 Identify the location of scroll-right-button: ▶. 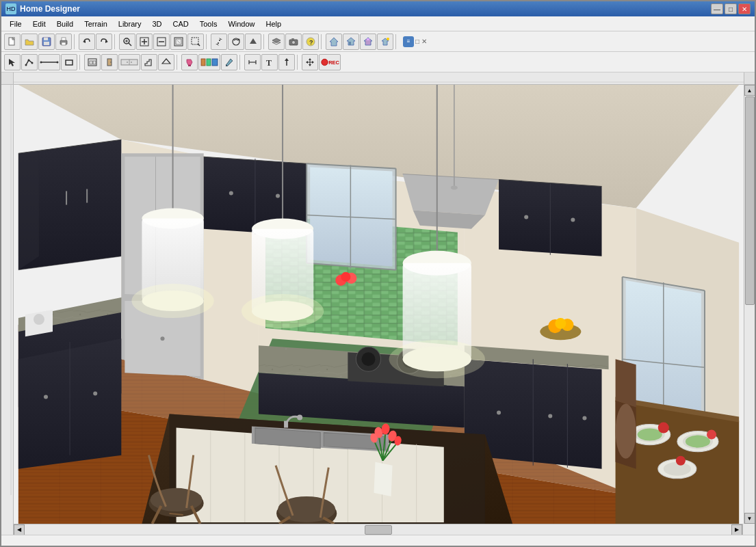
(737, 530).